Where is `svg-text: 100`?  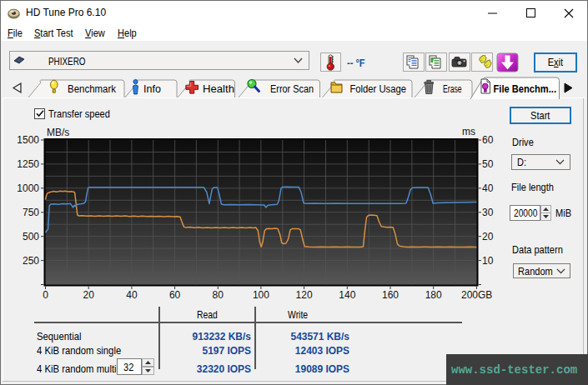
svg-text: 100 is located at coordinates (261, 295).